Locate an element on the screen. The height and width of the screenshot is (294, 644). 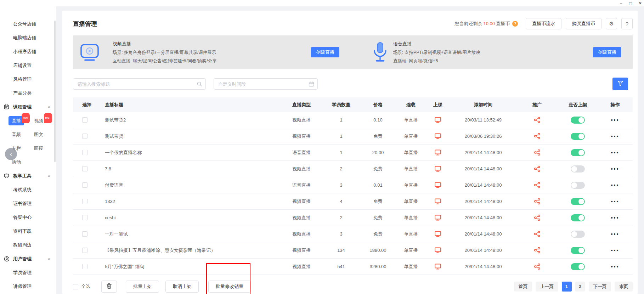
close-button: ✕ is located at coordinates (640, 4).